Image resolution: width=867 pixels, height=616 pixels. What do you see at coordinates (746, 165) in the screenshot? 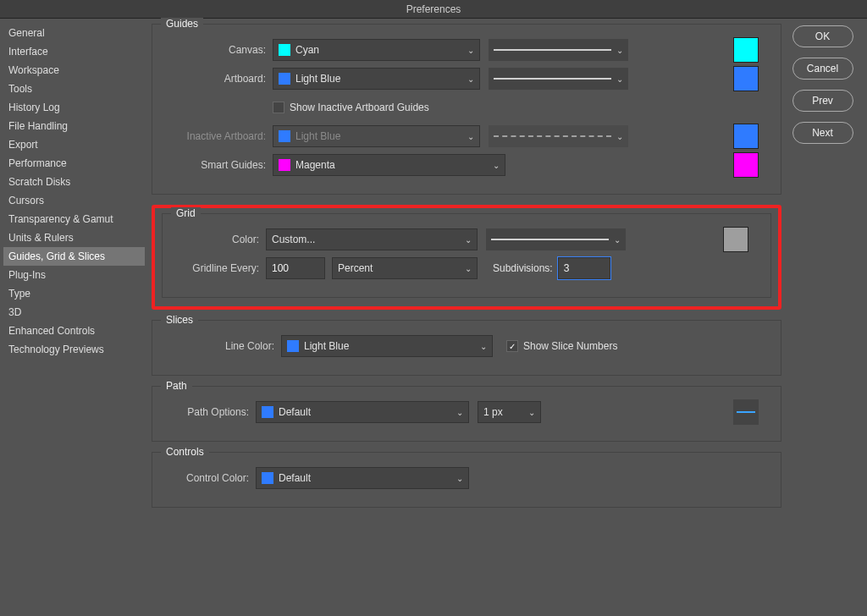
I see `smart-guides-swatch` at bounding box center [746, 165].